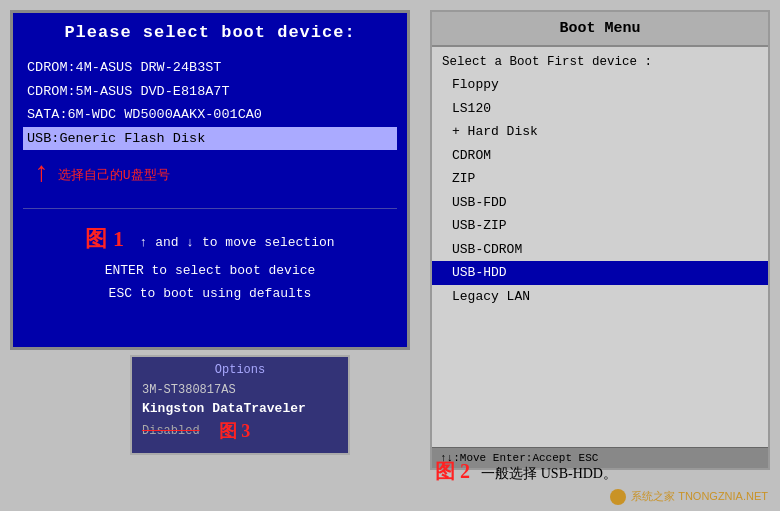 The width and height of the screenshot is (780, 511). What do you see at coordinates (600, 156) in the screenshot?
I see `boot-item-cdrom: CDROM` at bounding box center [600, 156].